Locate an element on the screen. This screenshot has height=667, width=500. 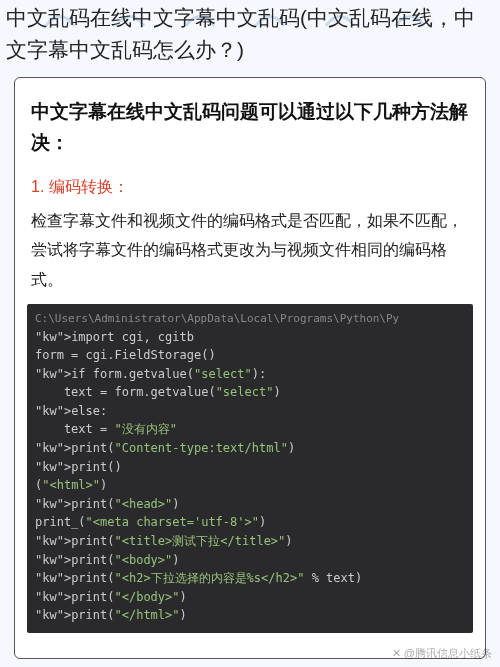
code-line: "kw">print("<head>") is located at coordinates (250, 504).